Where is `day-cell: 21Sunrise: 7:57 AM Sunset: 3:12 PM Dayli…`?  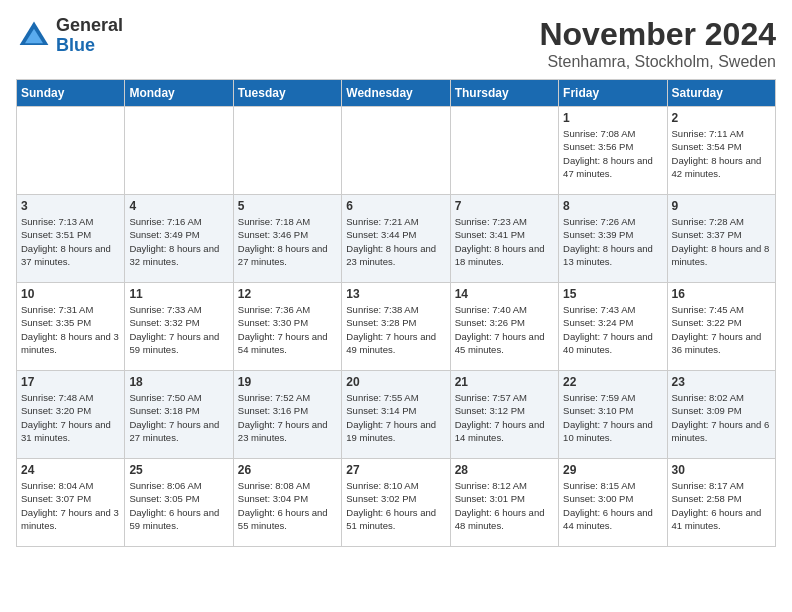 day-cell: 21Sunrise: 7:57 AM Sunset: 3:12 PM Dayli… is located at coordinates (504, 415).